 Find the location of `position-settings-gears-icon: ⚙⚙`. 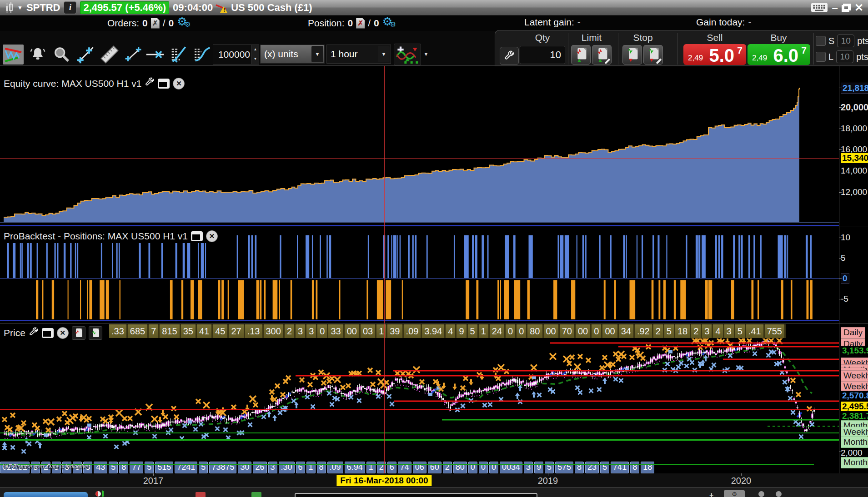

position-settings-gears-icon: ⚙⚙ is located at coordinates (390, 23).